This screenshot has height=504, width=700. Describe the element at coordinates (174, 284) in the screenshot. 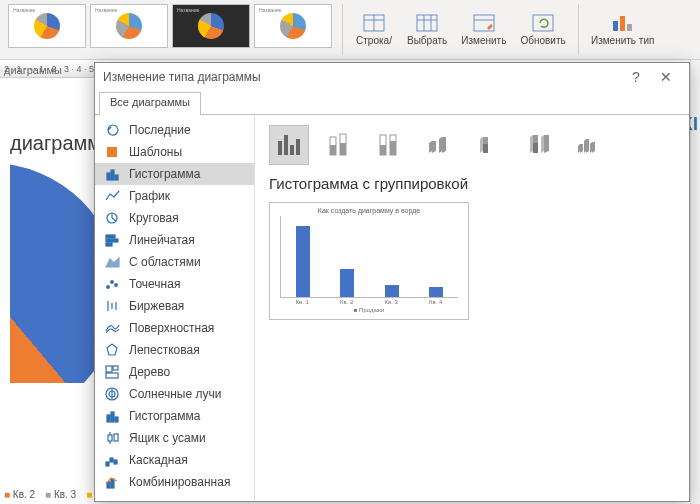

I see `chart-type-item: Точечная` at that location.